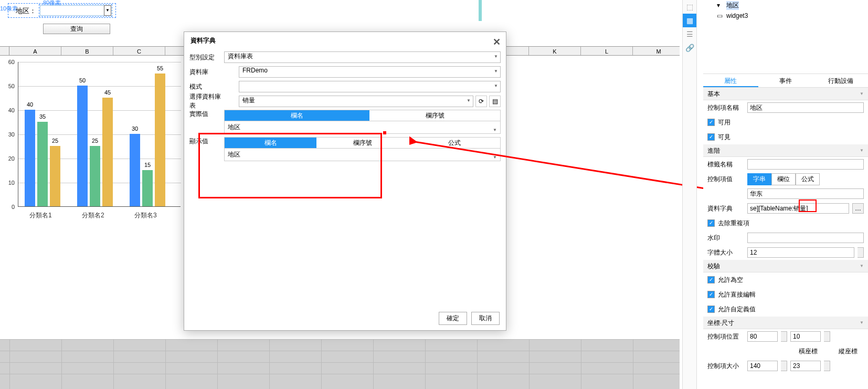 This screenshot has width=868, height=389. Describe the element at coordinates (786, 81) in the screenshot. I see `tab-events: 事件` at that location.